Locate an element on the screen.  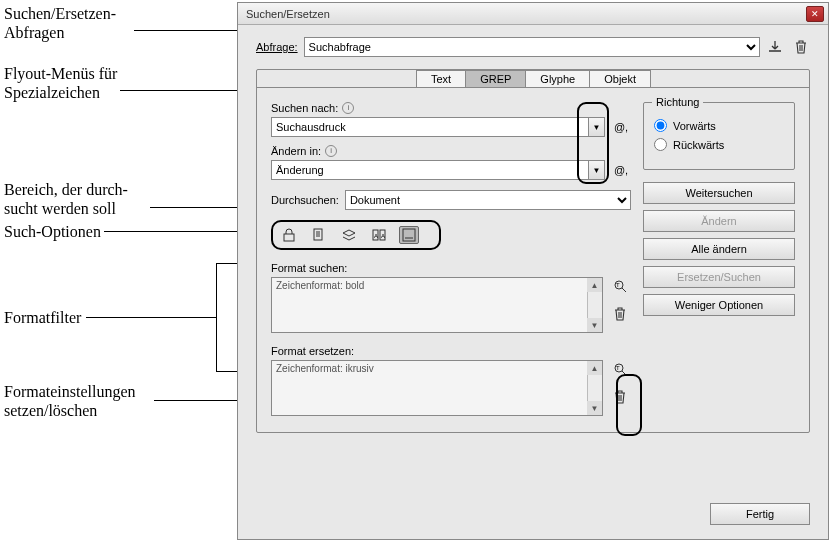
direction-group: Richtung Vorwärts Rückwärts is located at coordinates (719, 136).